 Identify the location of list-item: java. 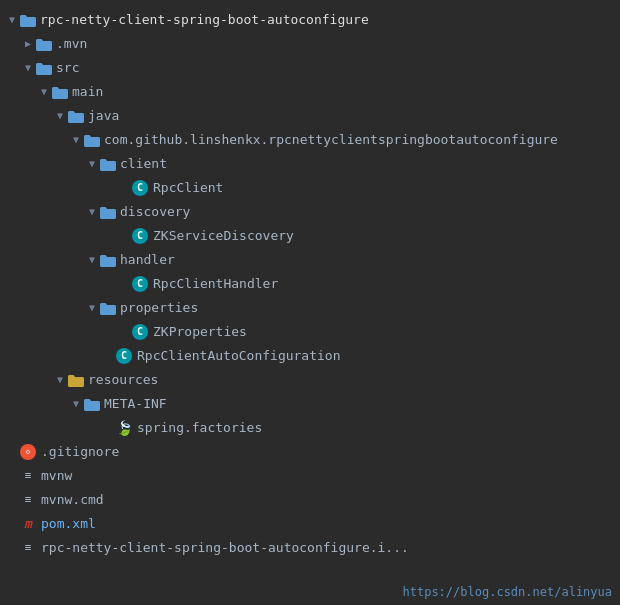
(310, 116).